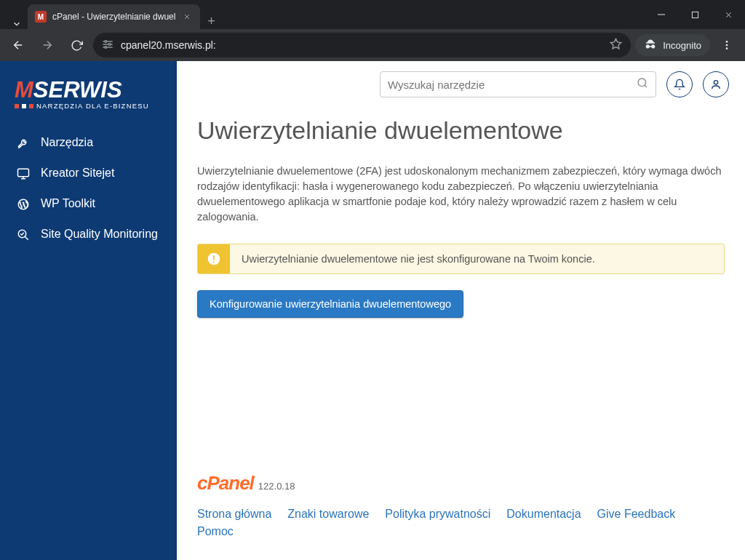 This screenshot has height=560, width=745. What do you see at coordinates (509, 84) in the screenshot?
I see `search-input` at bounding box center [509, 84].